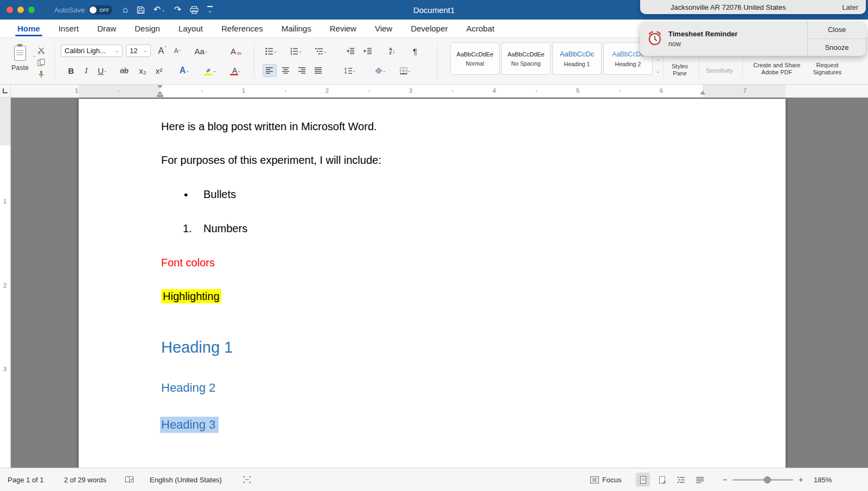 This screenshot has width=868, height=491. What do you see at coordinates (439, 91) in the screenshot?
I see `ruler-horizontal: 12345671` at bounding box center [439, 91].